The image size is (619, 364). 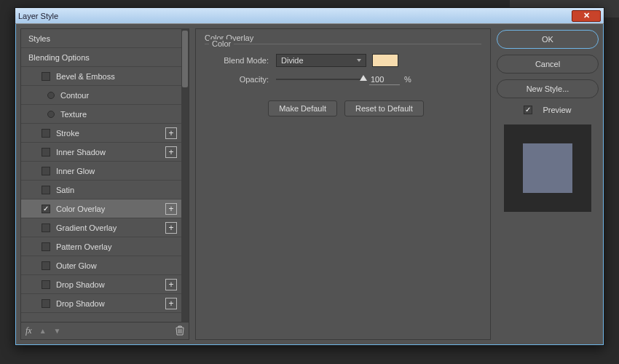 I want to click on scrollbar, so click(x=185, y=175).